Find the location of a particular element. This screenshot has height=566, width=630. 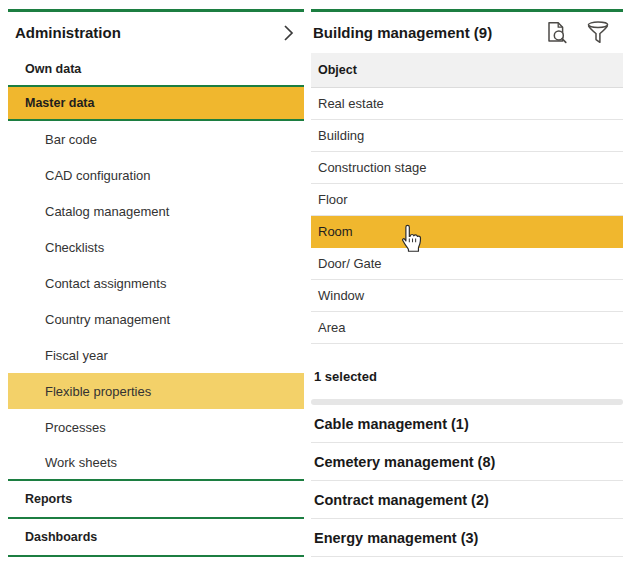

sidebar-item-country-management: Country management is located at coordinates (156, 319).